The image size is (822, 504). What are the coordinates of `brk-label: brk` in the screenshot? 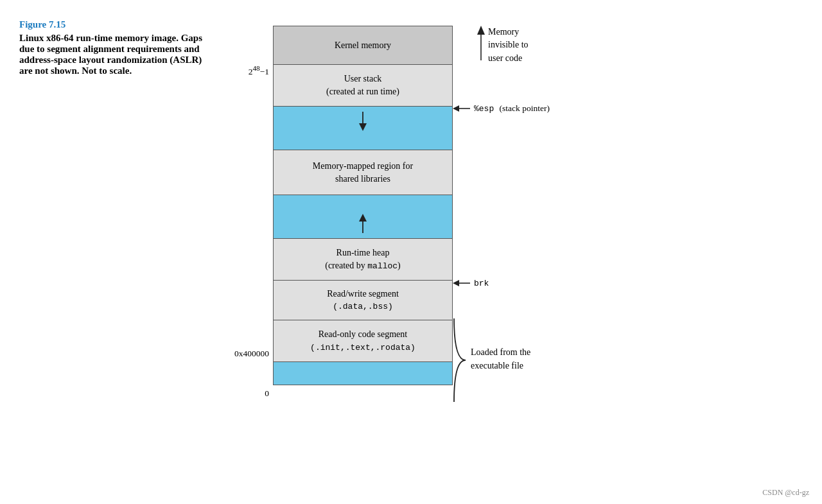 It's located at (482, 284).